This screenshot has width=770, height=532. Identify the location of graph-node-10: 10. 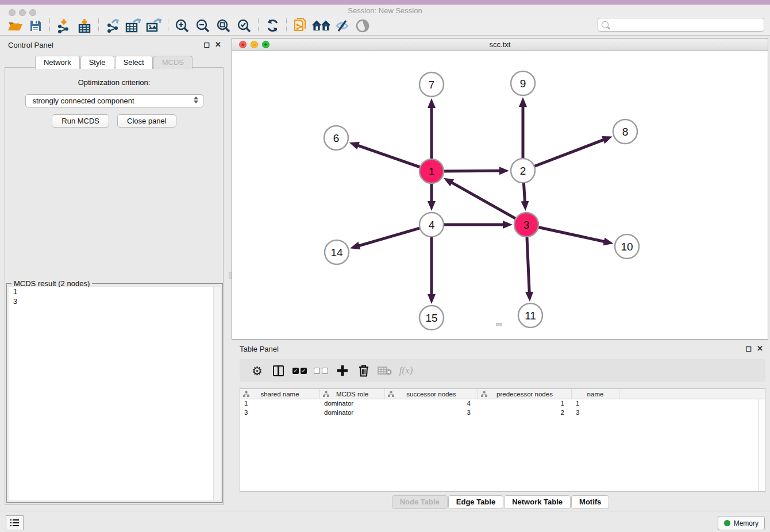
(627, 246).